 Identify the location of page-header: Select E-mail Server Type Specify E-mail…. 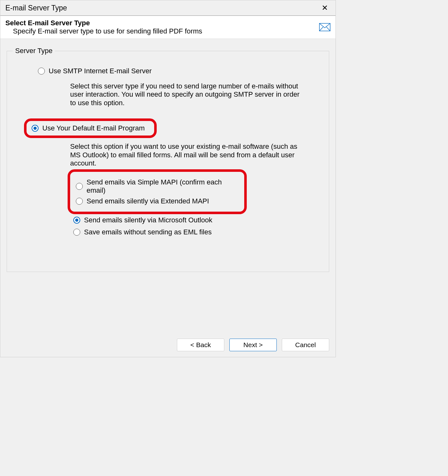
(168, 27).